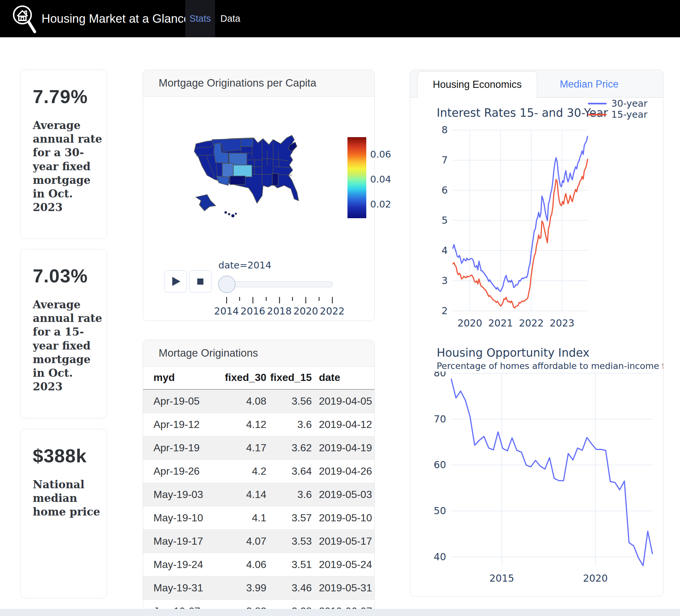 The width and height of the screenshot is (680, 616). Describe the element at coordinates (223, 181) in the screenshot. I see `state-arizona` at that location.